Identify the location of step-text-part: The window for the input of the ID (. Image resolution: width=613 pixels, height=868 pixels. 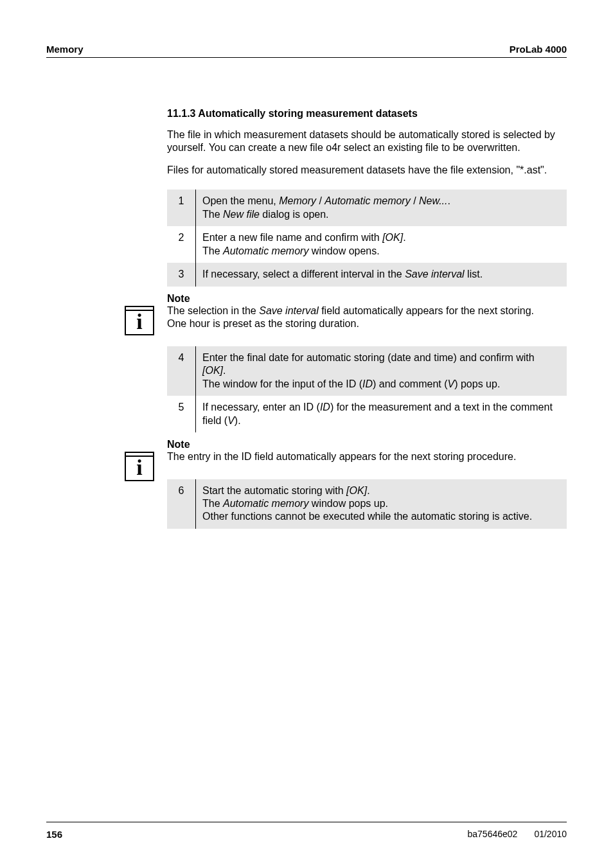
(283, 384).